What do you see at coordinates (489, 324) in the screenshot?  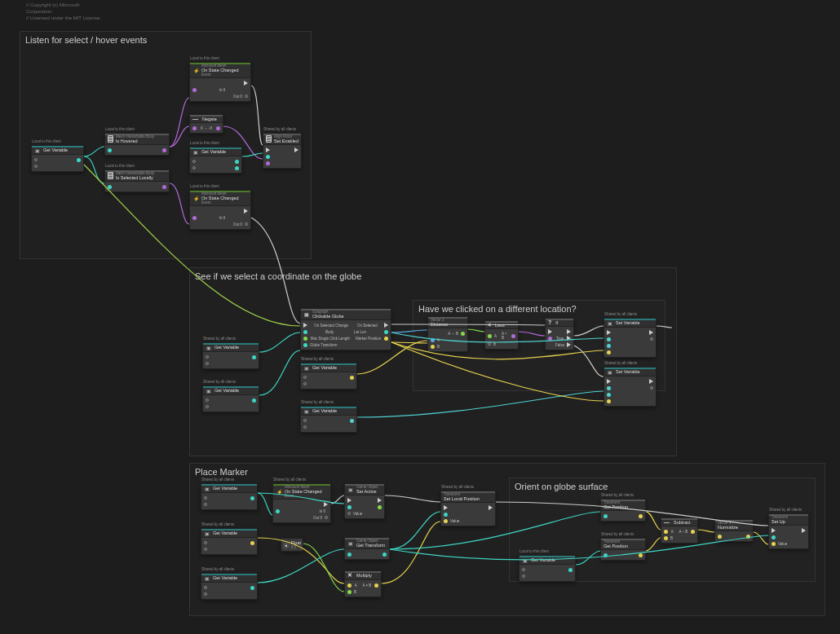 I see `less-than-icon: <` at bounding box center [489, 324].